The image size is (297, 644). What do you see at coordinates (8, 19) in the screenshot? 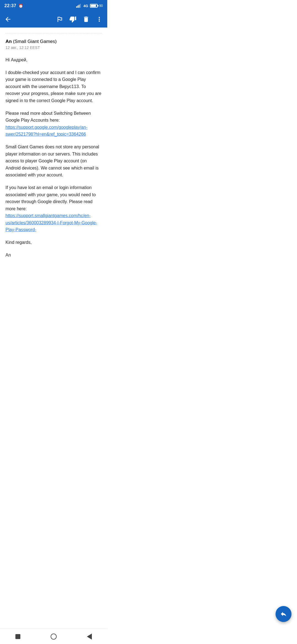
I see `back-arrow-icon` at bounding box center [8, 19].